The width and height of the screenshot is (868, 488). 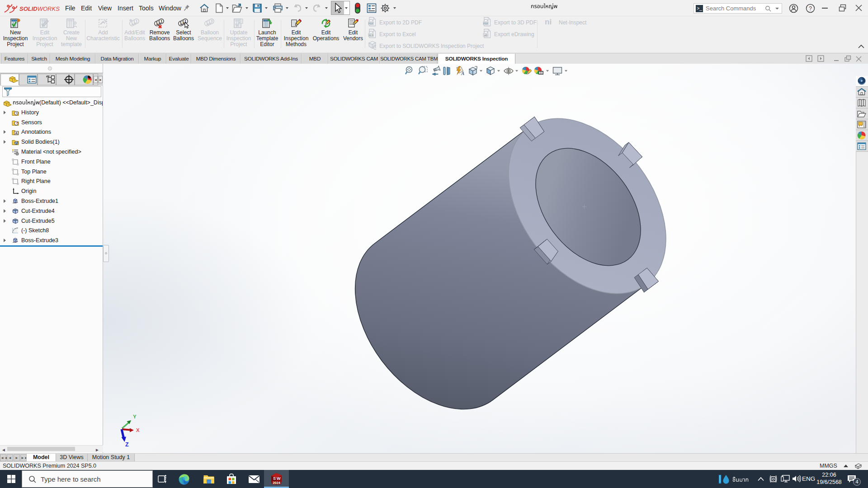 What do you see at coordinates (127, 444) in the screenshot?
I see `svg-text: Z` at bounding box center [127, 444].